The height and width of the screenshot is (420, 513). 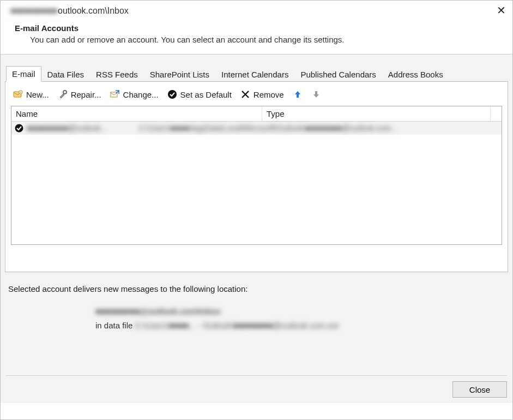 What do you see at coordinates (316, 94) in the screenshot?
I see `arrow-down-icon` at bounding box center [316, 94].